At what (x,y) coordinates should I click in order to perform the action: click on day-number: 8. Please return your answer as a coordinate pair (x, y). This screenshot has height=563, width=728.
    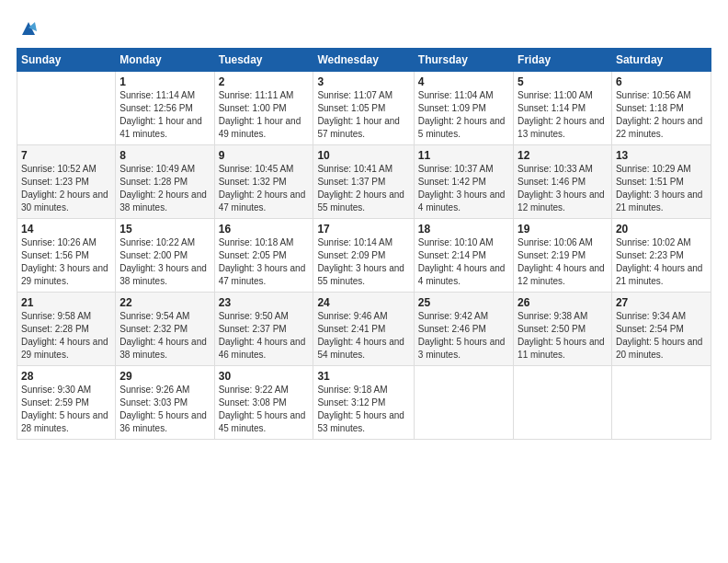
    Looking at the image, I should click on (165, 155).